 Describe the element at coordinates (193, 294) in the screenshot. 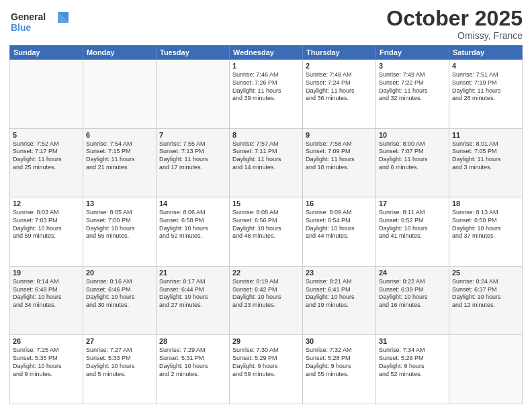

I see `day-info: Sunrise: 8:17 AMSunset: 6:44 PMDaylight:…` at that location.